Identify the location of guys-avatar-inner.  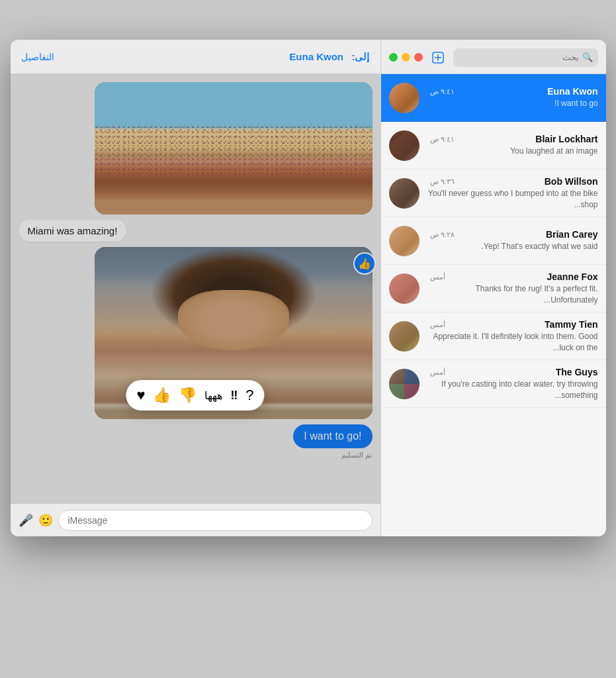
(404, 384).